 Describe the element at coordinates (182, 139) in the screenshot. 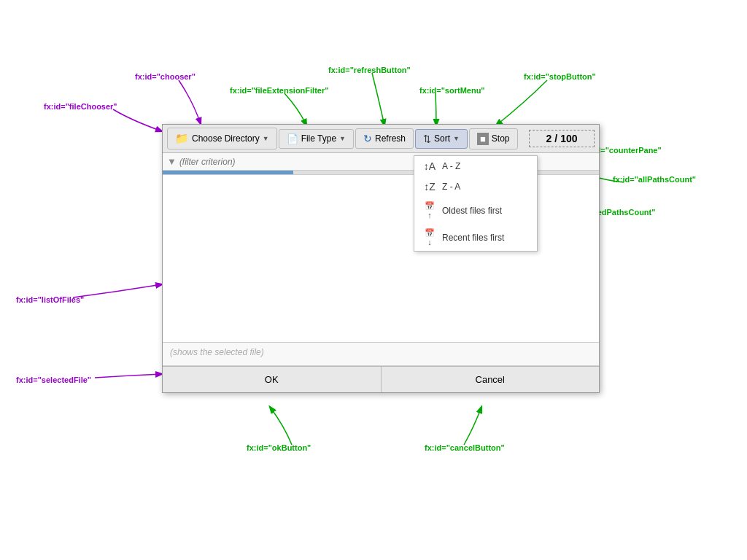

I see `folder-icon: 📁` at that location.